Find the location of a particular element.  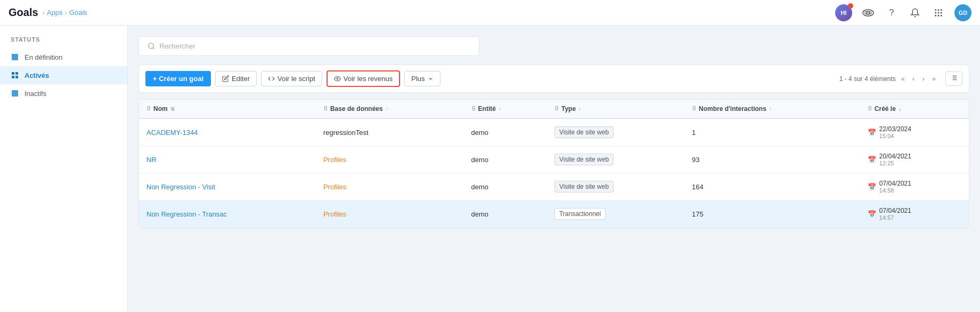

avatar-gd: GD is located at coordinates (963, 13).